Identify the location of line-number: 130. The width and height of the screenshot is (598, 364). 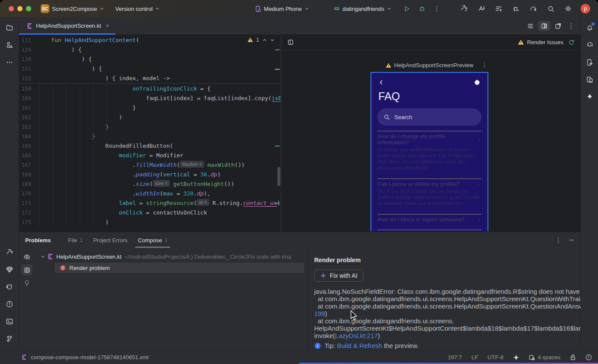
(25, 59).